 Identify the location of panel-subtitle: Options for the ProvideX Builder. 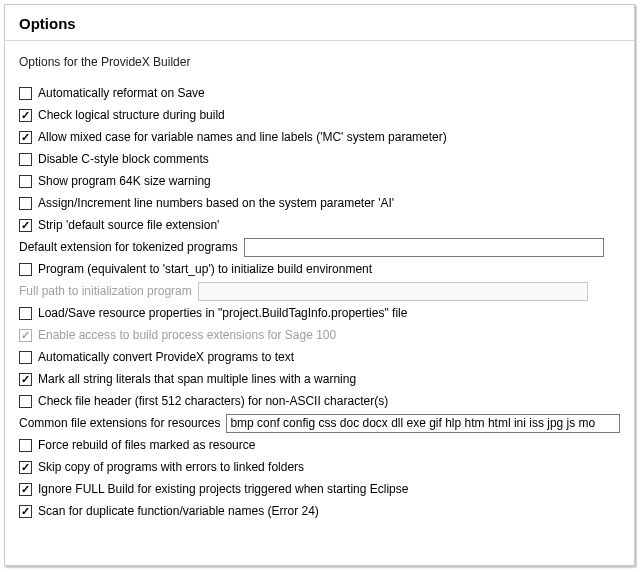
(320, 62).